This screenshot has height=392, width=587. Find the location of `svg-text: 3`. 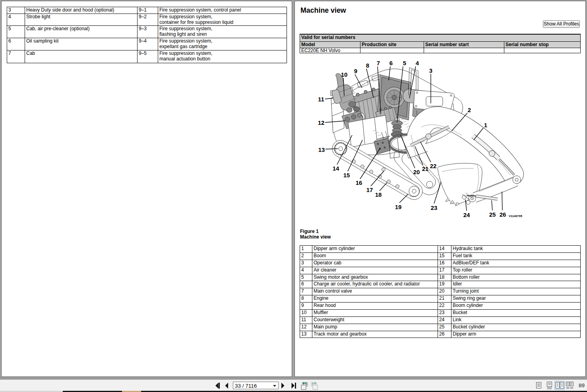

svg-text: 3 is located at coordinates (431, 71).